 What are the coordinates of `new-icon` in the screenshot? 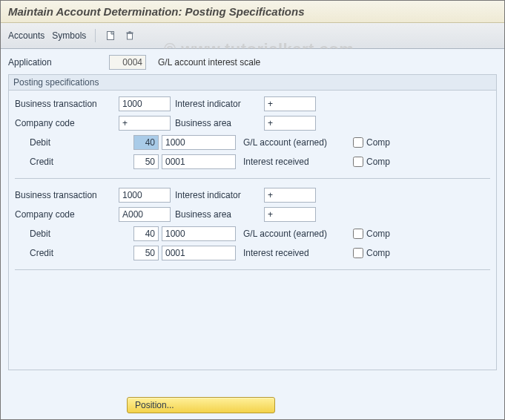 It's located at (110, 36).